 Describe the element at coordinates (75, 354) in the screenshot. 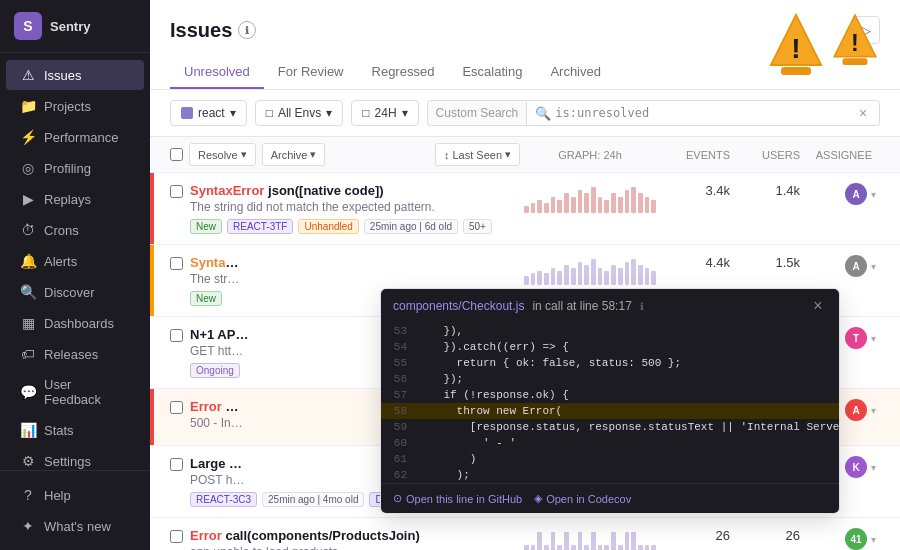

I see `sidebar-item-releases: 🏷Releases` at that location.